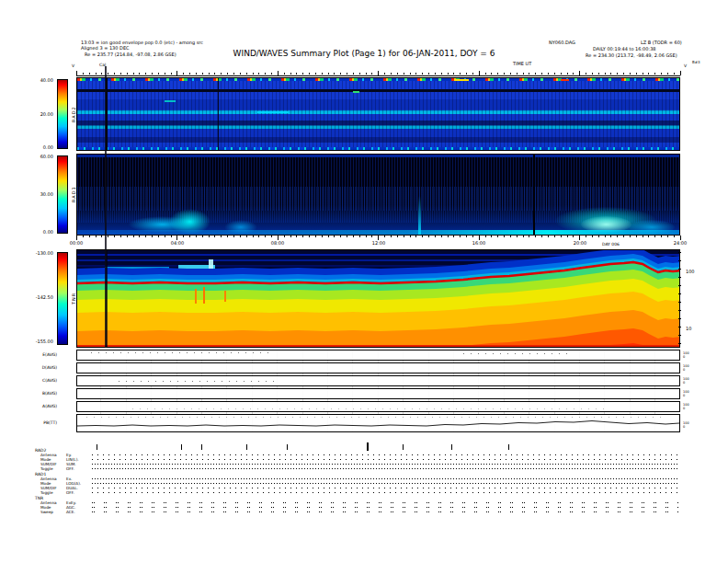 The height and width of the screenshot is (563, 728). I want to click on tnr-colorbar-tick-mid: -142.50, so click(38, 297).